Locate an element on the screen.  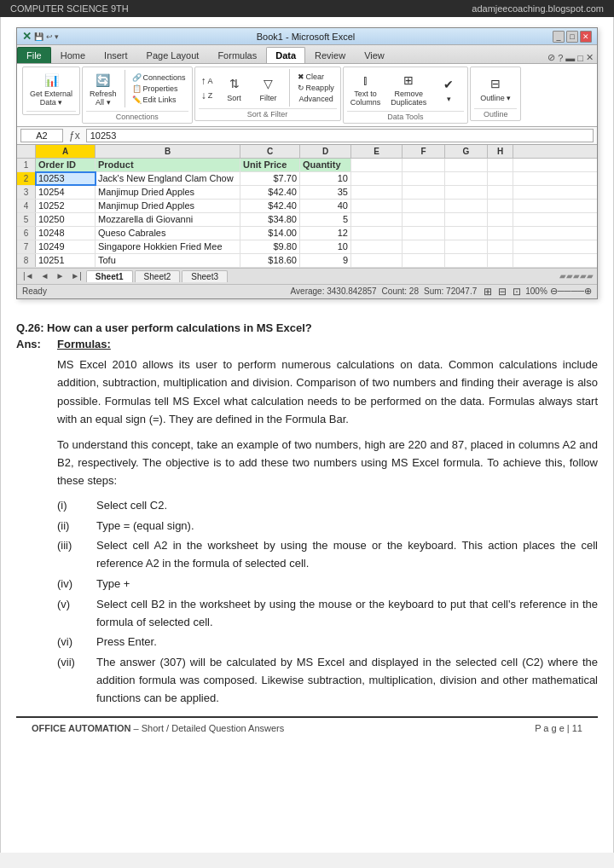
cell-c7: $9.80 is located at coordinates (270, 247).